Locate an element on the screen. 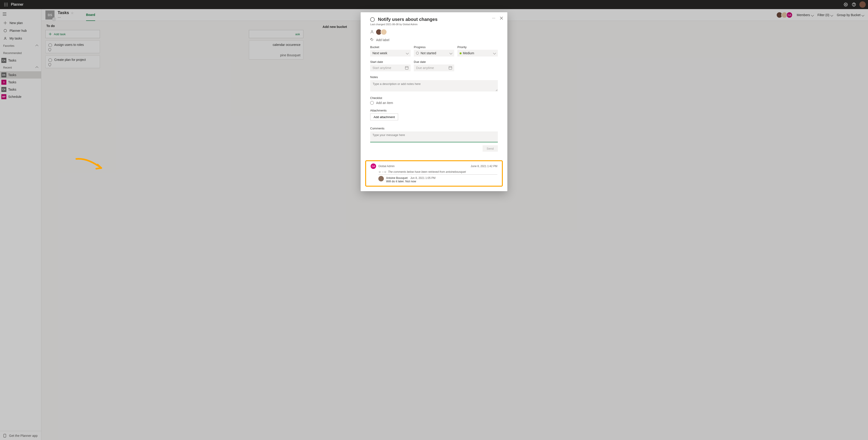 This screenshot has height=440, width=868. task-modal: ⋯ Notify users about changes Last change… is located at coordinates (434, 102).